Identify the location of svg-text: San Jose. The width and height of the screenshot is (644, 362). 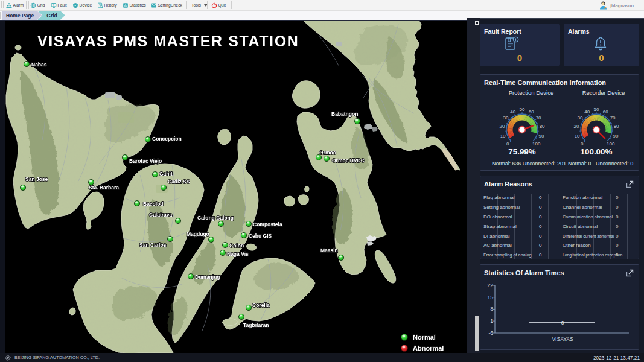
(37, 179).